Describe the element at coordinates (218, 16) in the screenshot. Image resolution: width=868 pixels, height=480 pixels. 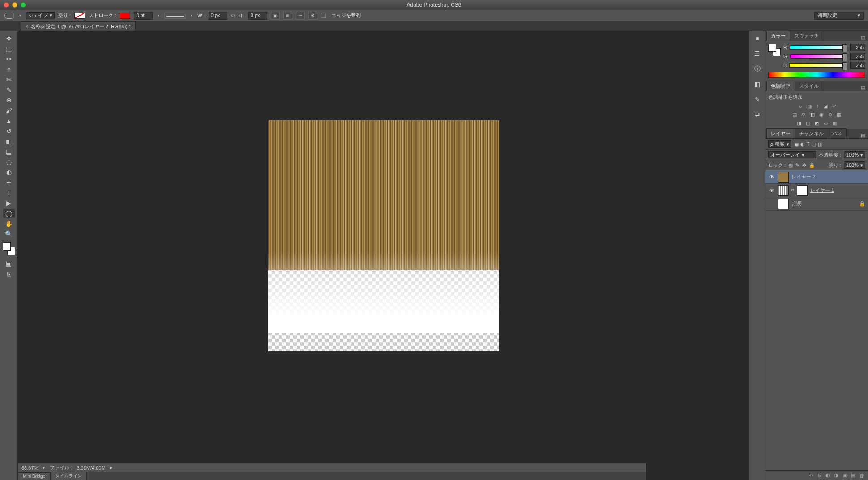
I see `width-input: 0 px` at that location.